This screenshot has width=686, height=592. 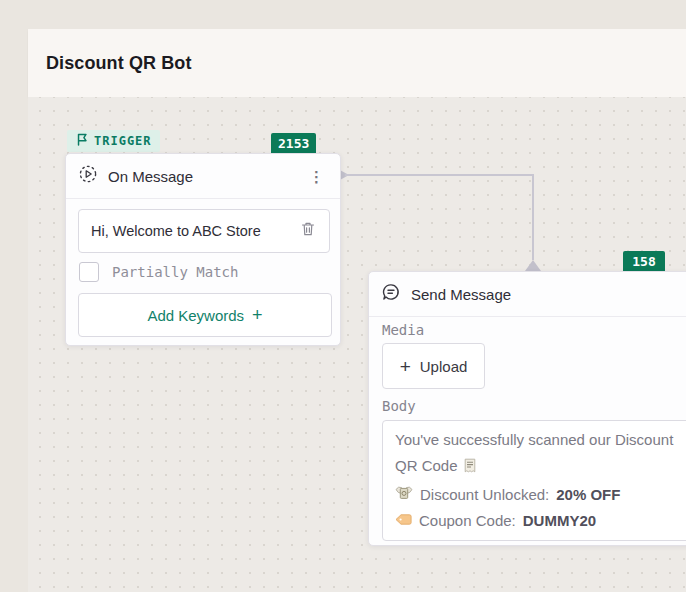 I want to click on label-tag-emoji-icon, so click(x=404, y=521).